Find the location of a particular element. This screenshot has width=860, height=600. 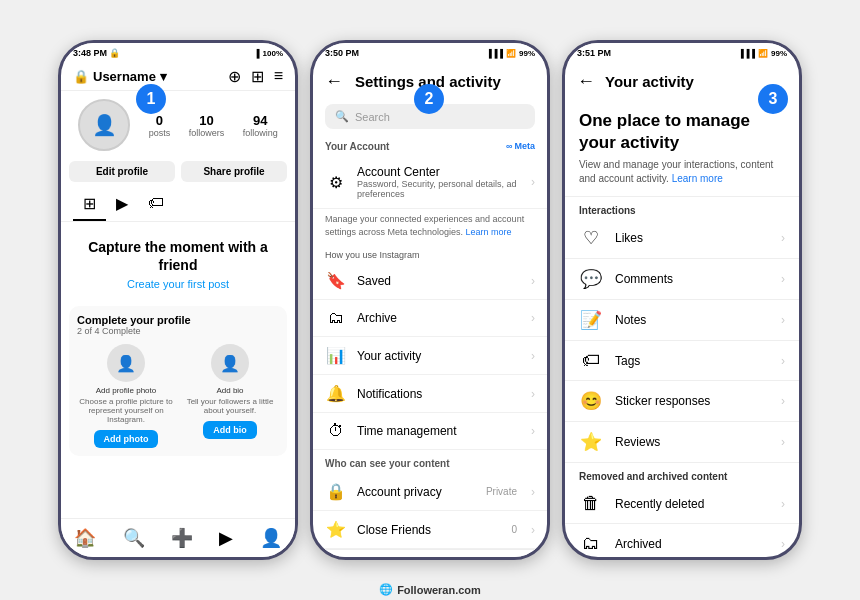

add-photo-desc: Choose a profile picture to represent yo… is located at coordinates (126, 410).